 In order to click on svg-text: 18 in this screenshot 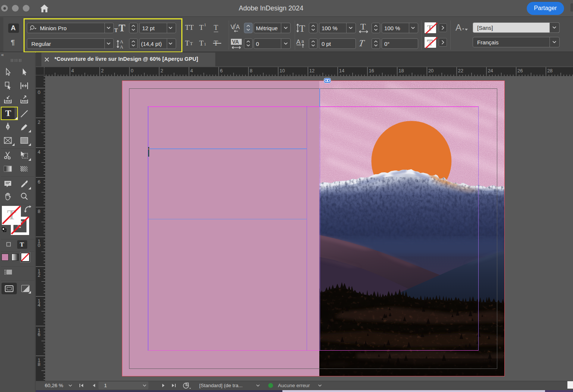, I will do `click(401, 71)`.